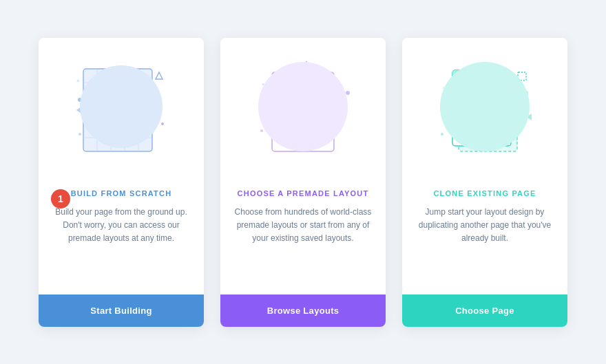  What do you see at coordinates (61, 199) in the screenshot?
I see `card-1-badge: 1` at bounding box center [61, 199].